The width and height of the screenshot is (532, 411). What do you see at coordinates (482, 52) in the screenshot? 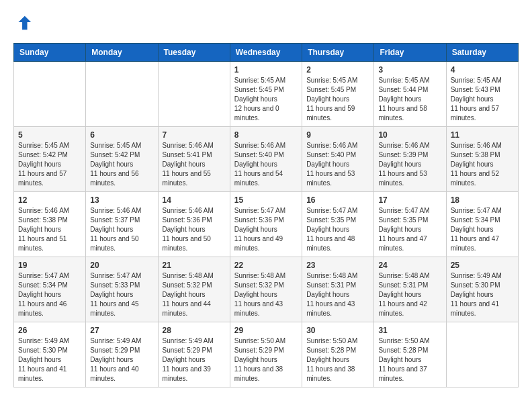
I see `day-of-week-header: Saturday` at bounding box center [482, 52].